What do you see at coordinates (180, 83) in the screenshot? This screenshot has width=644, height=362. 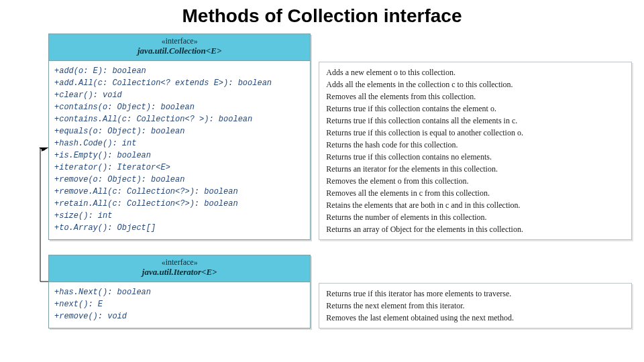 I see `method-signature: +add.All(c: Collection<? extends E>): bo…` at bounding box center [180, 83].